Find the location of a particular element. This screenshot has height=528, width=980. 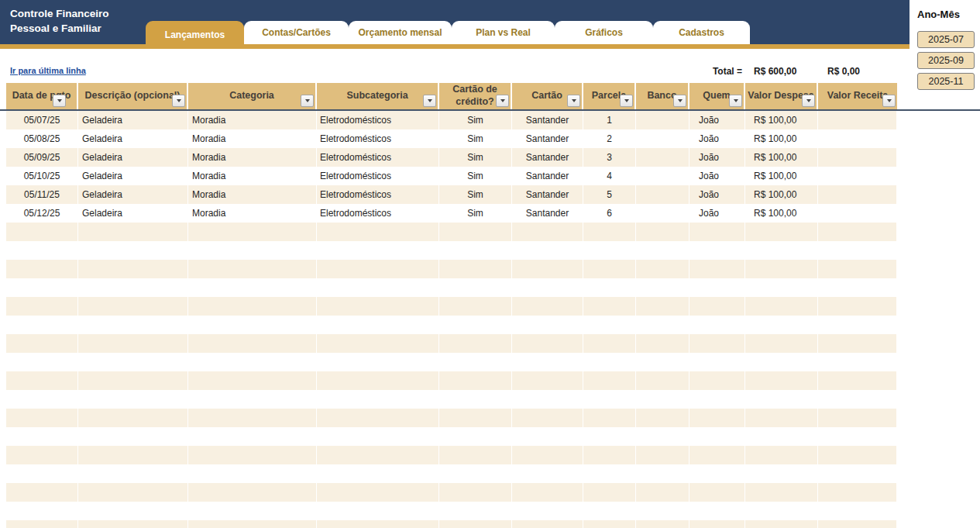

table-cell: 05/07/25 is located at coordinates (42, 120).